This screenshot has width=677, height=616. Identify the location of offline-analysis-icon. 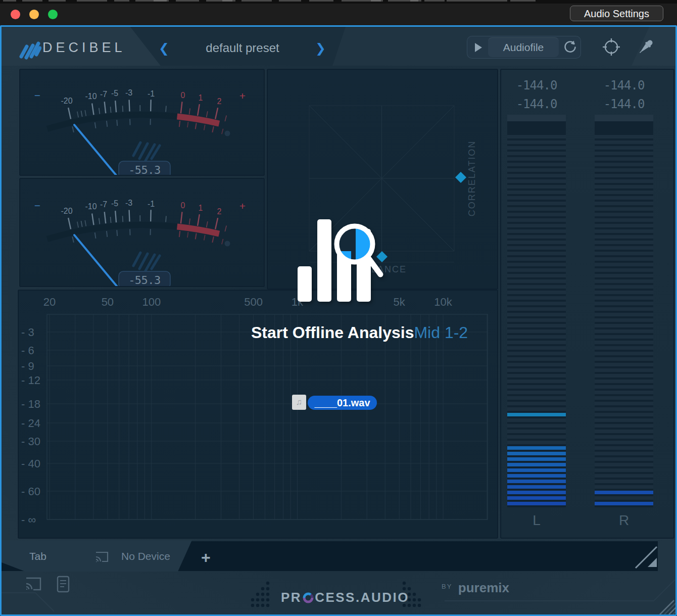
(338, 259).